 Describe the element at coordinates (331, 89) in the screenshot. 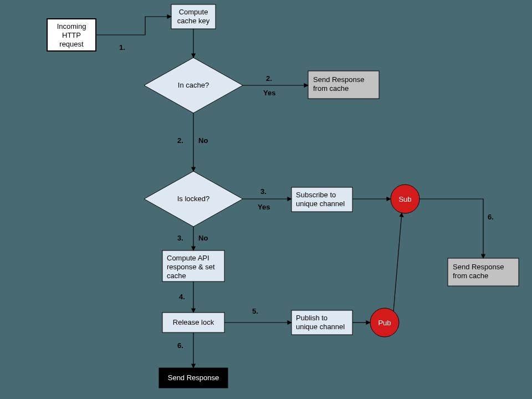

I see `src1-l2: from cache` at that location.